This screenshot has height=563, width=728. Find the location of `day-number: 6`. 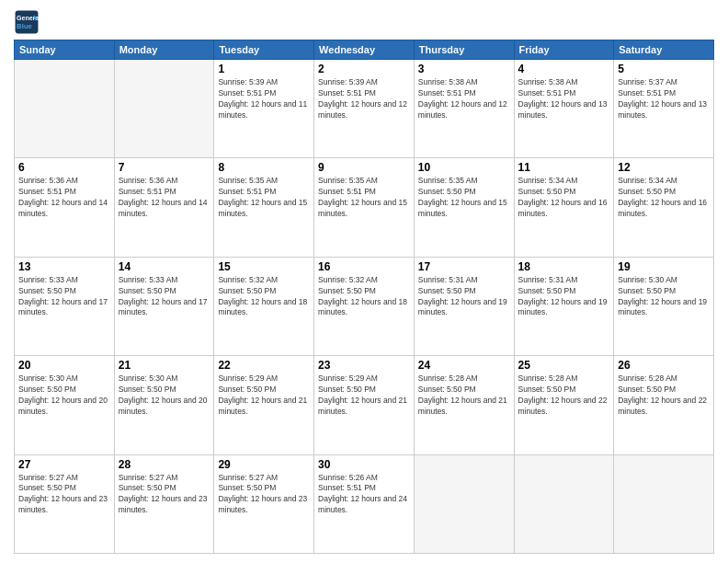

day-number: 6 is located at coordinates (64, 167).